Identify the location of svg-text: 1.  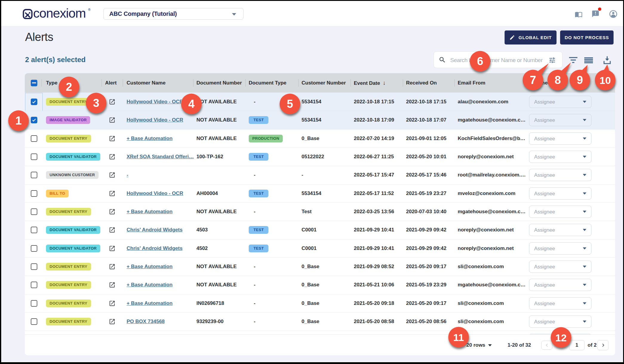
(19, 121).